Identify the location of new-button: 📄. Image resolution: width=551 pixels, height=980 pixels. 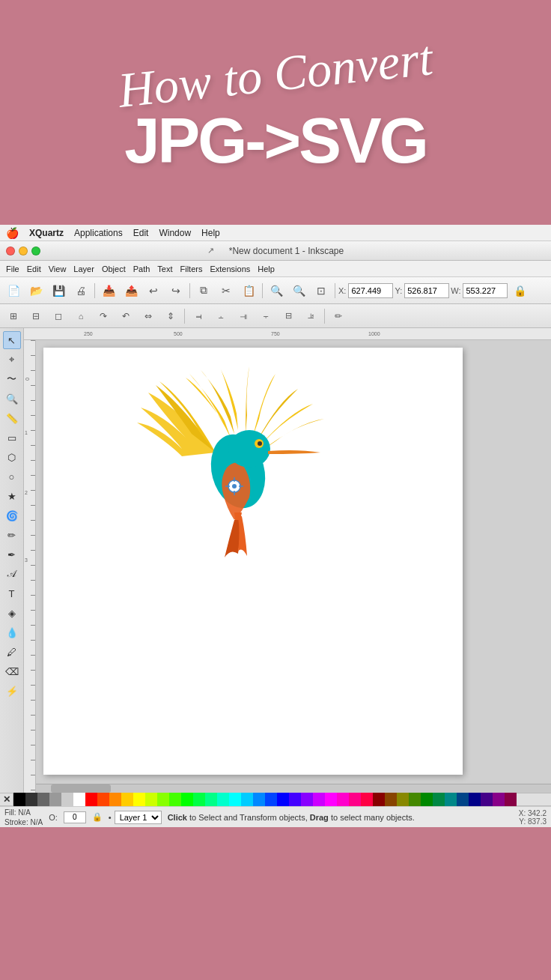
(13, 291).